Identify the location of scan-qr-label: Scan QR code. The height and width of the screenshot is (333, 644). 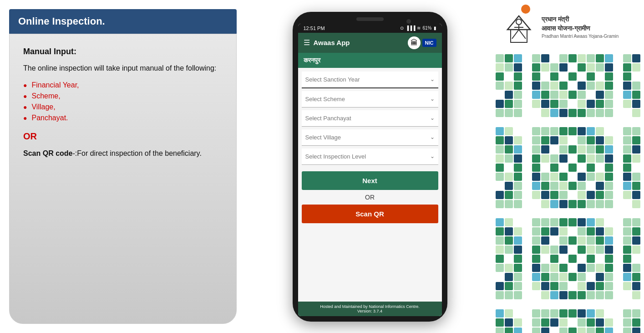
(48, 153).